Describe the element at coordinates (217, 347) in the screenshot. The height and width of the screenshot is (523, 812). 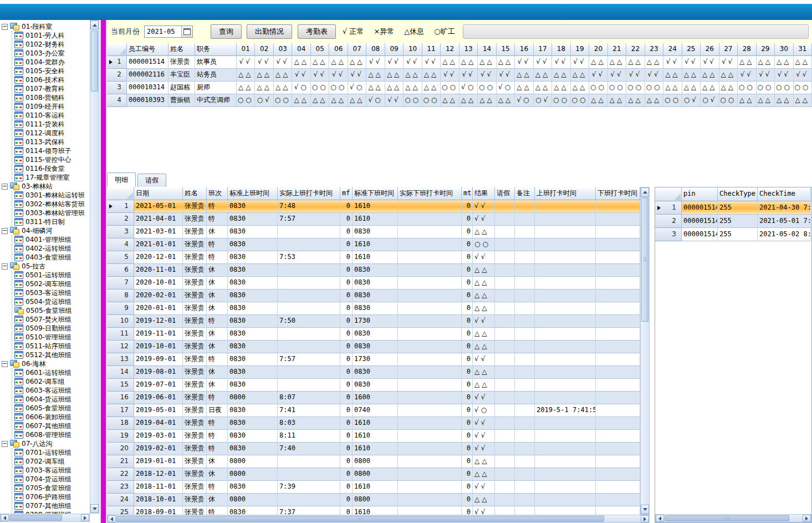
I see `detail-cell: 休` at that location.